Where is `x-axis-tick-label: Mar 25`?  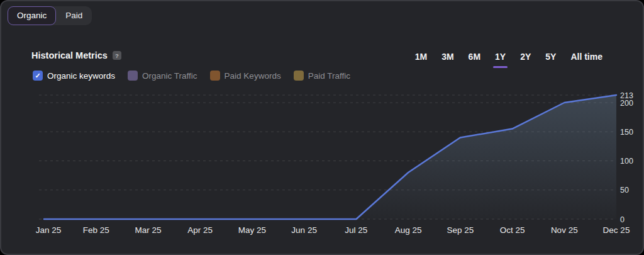
x-axis-tick-label: Mar 25 is located at coordinates (148, 230).